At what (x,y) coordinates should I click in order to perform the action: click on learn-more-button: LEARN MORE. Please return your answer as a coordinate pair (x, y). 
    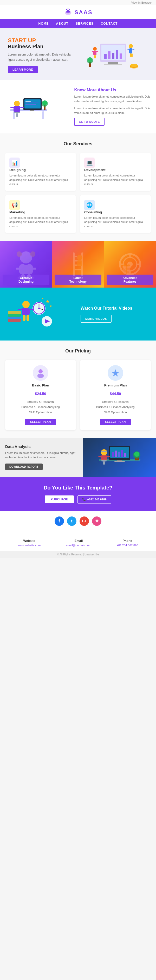
    Looking at the image, I should click on (23, 69).